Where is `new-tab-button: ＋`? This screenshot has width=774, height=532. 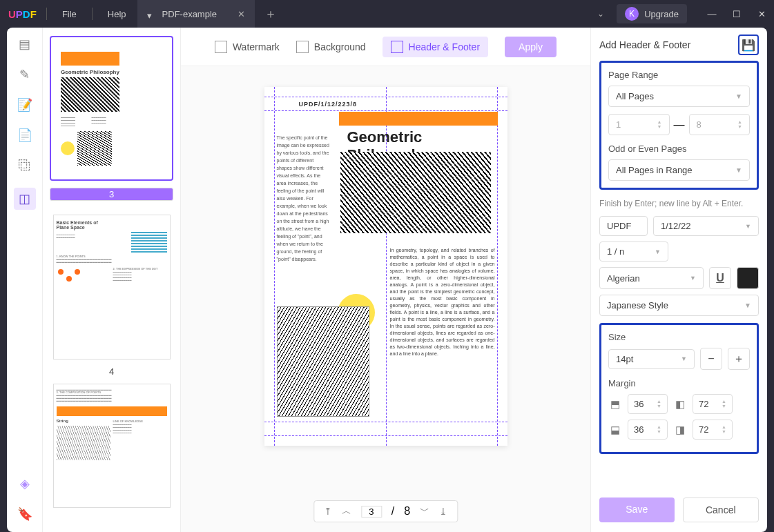
new-tab-button: ＋ is located at coordinates (271, 14).